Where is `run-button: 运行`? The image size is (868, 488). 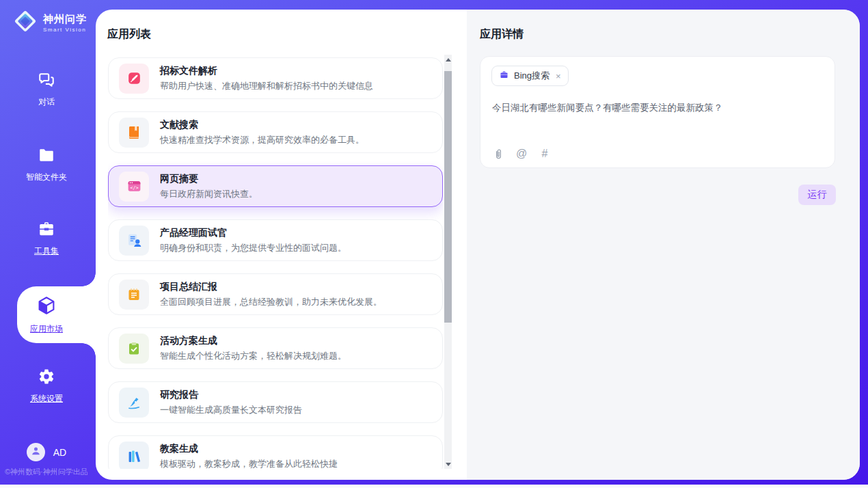
run-button: 运行 is located at coordinates (817, 195).